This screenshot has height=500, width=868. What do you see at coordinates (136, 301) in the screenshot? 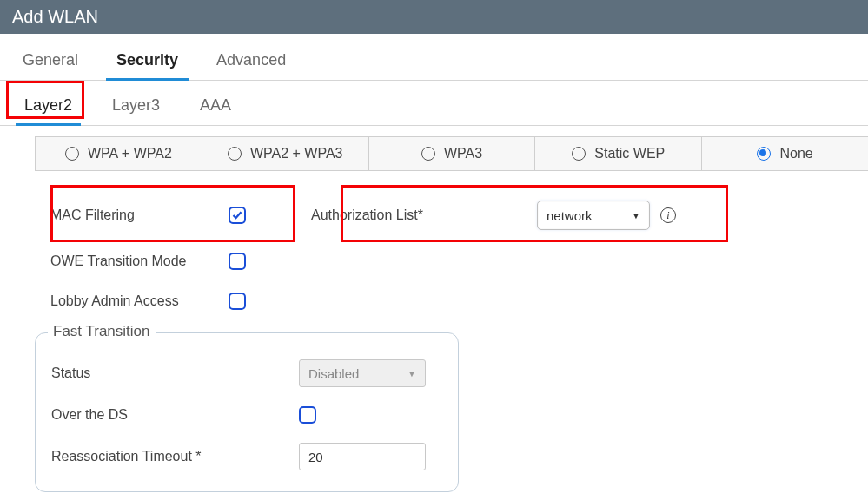
I see `lobby-admin-label: Lobby Admin Access` at bounding box center [136, 301].